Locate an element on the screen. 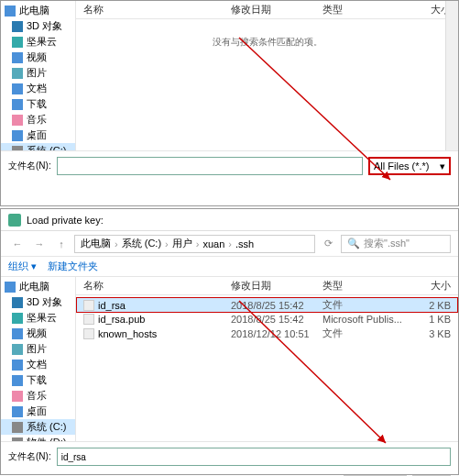 This screenshot has height=476, width=459. file-date: 2018/8/25 15:42 is located at coordinates (277, 319).